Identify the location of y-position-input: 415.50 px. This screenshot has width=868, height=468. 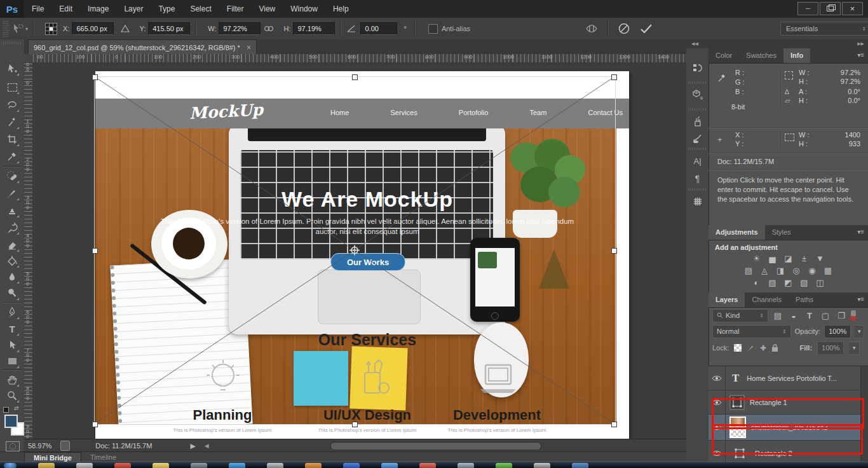
(169, 29).